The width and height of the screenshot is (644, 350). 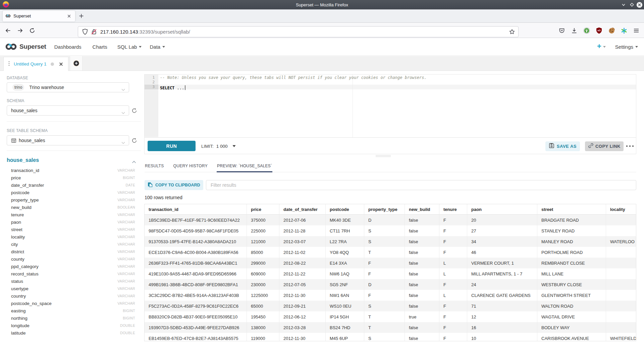 I want to click on pocket-icon, so click(x=562, y=31).